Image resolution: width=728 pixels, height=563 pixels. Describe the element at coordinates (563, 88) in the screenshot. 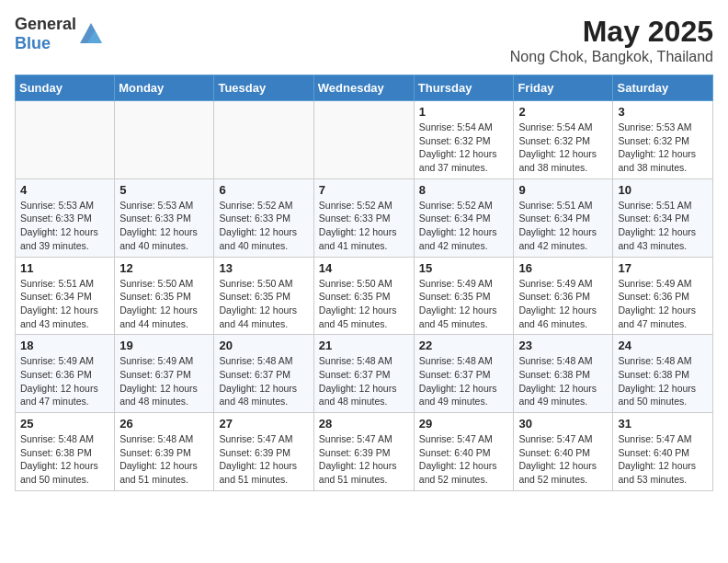

I see `weekday-header-friday: Friday` at that location.